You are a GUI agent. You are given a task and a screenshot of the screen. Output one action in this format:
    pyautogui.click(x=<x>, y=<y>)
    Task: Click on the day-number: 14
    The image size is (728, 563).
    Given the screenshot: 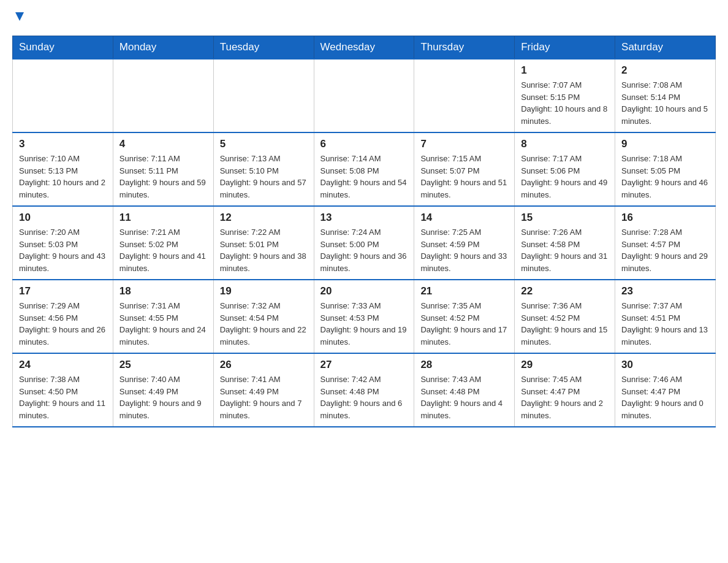 What is the action you would take?
    pyautogui.click(x=464, y=218)
    